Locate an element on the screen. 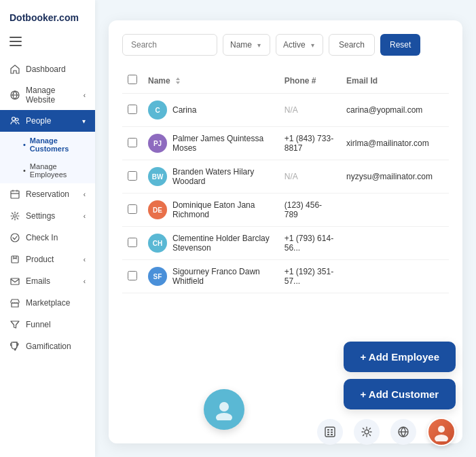  add-employee-button: + Add Employee is located at coordinates (399, 357).